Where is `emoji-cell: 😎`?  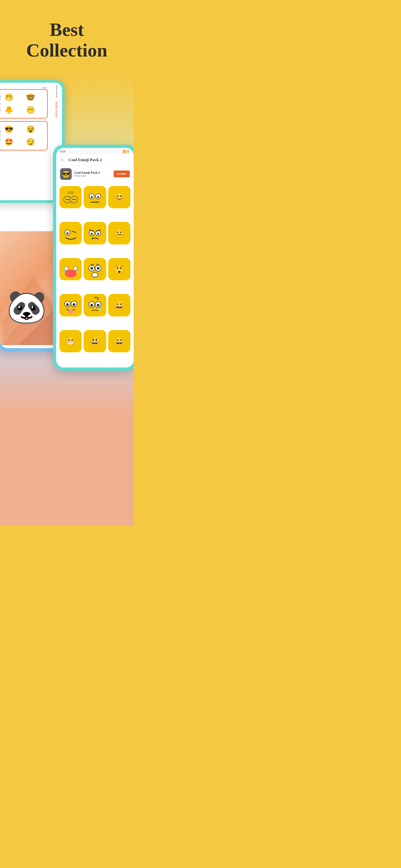 emoji-cell: 😎 is located at coordinates (9, 129).